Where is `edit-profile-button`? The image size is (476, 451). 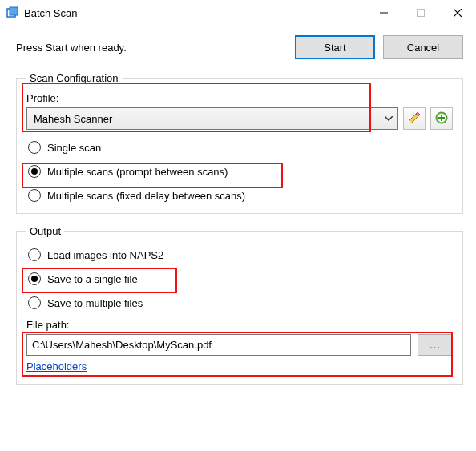
edit-profile-button is located at coordinates (414, 119).